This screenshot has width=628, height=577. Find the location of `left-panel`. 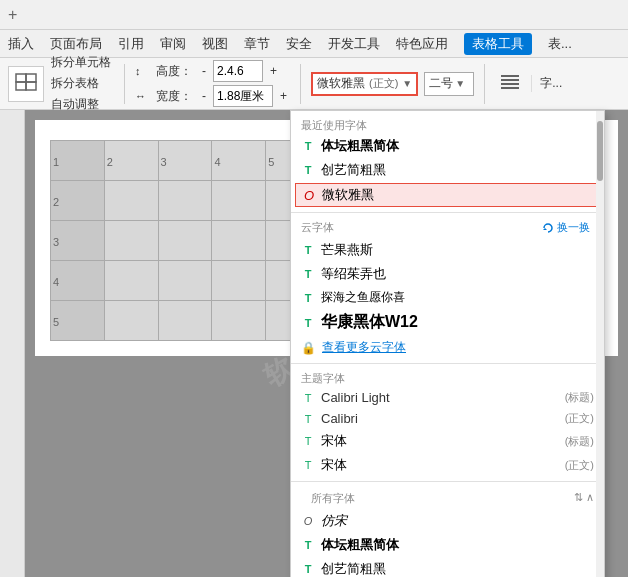

left-panel is located at coordinates (12, 344).